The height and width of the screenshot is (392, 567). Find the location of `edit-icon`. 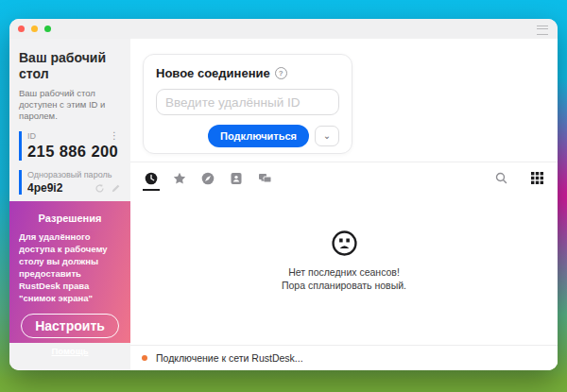

edit-icon is located at coordinates (115, 189).